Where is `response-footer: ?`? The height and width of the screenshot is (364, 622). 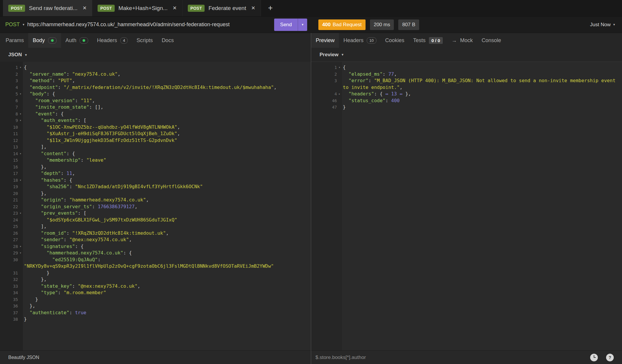 response-footer: ? is located at coordinates (467, 357).